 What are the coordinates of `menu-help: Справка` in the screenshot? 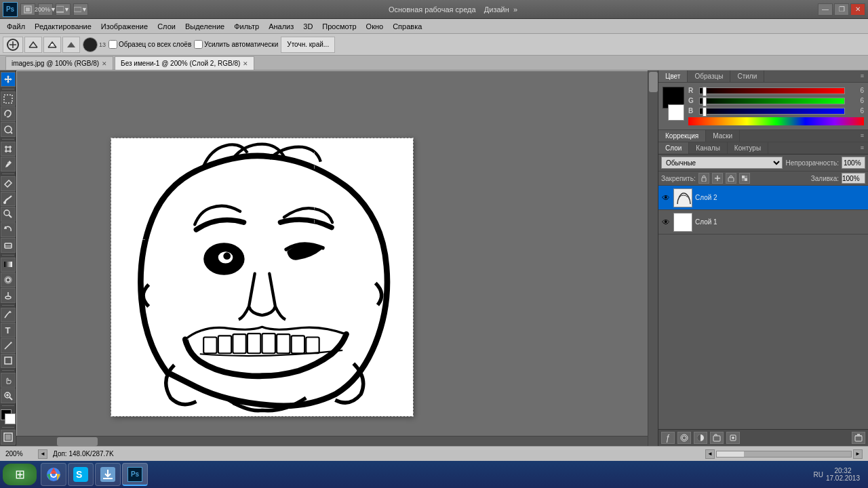 It's located at (407, 26).